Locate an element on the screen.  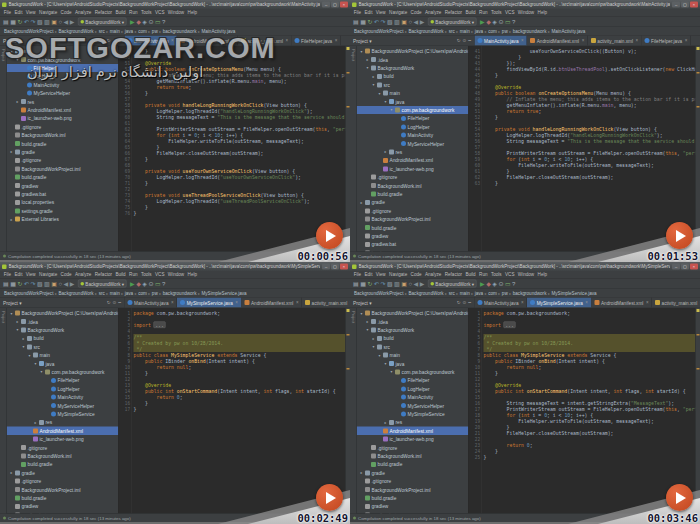
editor-tab: FileHelper.java× is located at coordinates (316, 41).